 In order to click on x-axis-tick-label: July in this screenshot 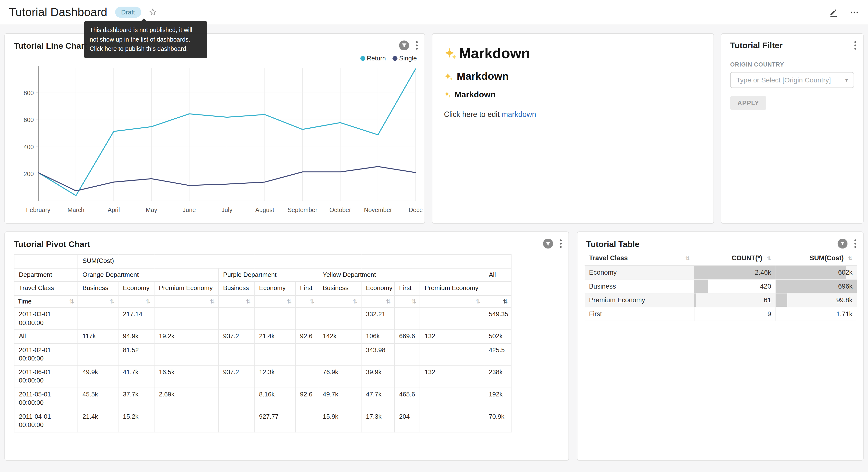, I will do `click(227, 210)`.